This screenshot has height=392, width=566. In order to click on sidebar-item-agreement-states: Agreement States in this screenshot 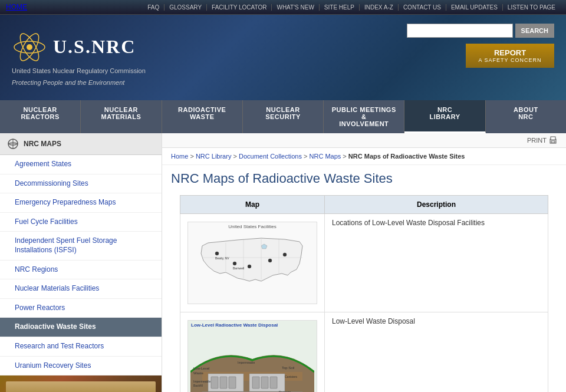, I will do `click(81, 165)`.